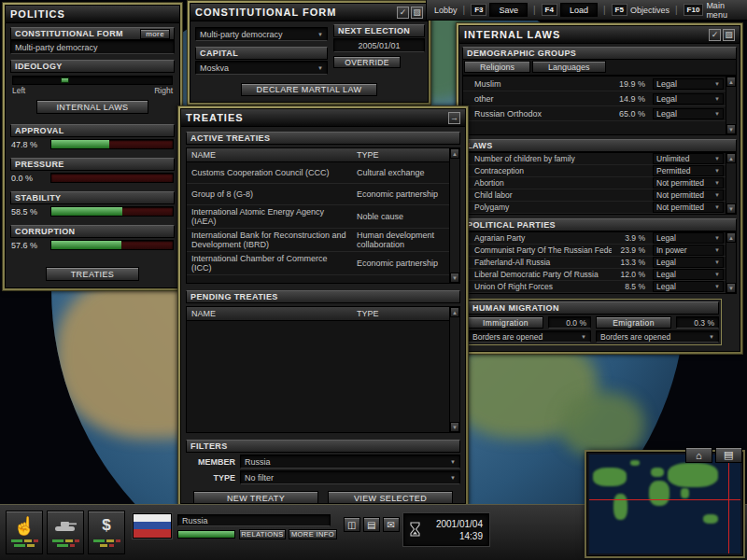 This screenshot has height=560, width=747. Describe the element at coordinates (594, 84) in the screenshot. I see `religion-row: Muslim19.9 %Legal▼` at that location.